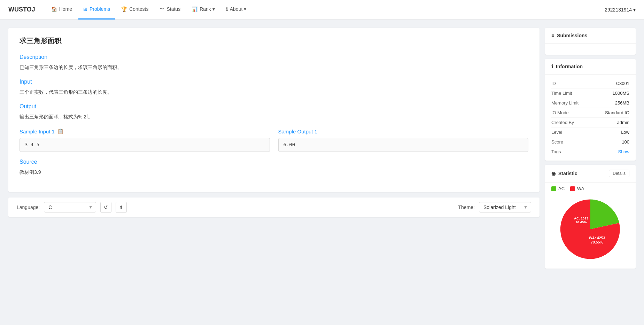  Describe the element at coordinates (467, 207) in the screenshot. I see `theme-label: Theme:` at that location.